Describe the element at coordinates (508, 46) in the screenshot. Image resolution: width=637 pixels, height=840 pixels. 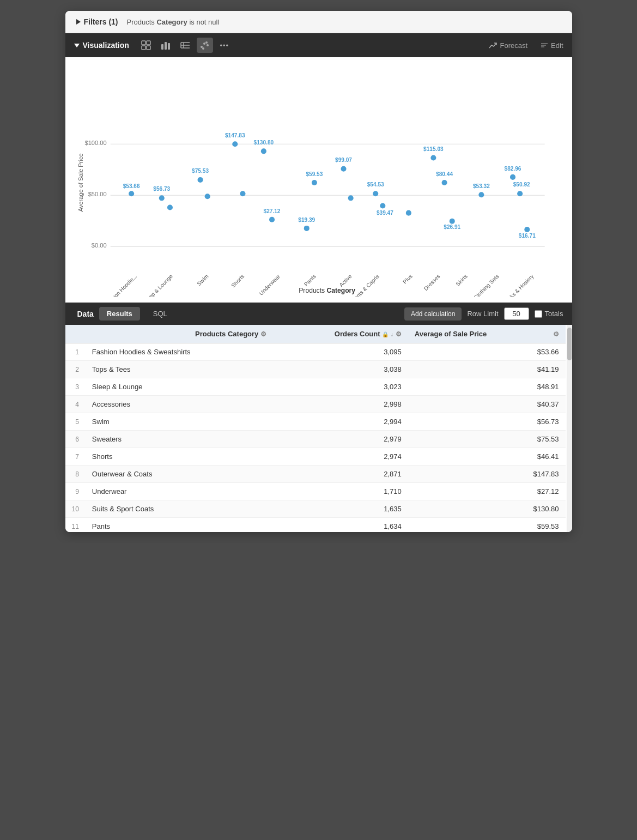
I see `forecast-button: Forecast` at that location.